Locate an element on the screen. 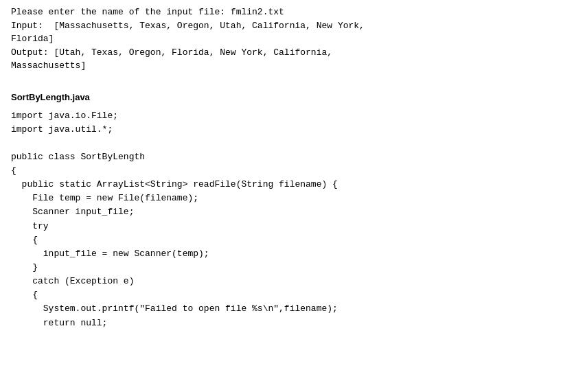 This screenshot has width=563, height=392. catch-keyword: catch (Exception e) is located at coordinates (282, 281).